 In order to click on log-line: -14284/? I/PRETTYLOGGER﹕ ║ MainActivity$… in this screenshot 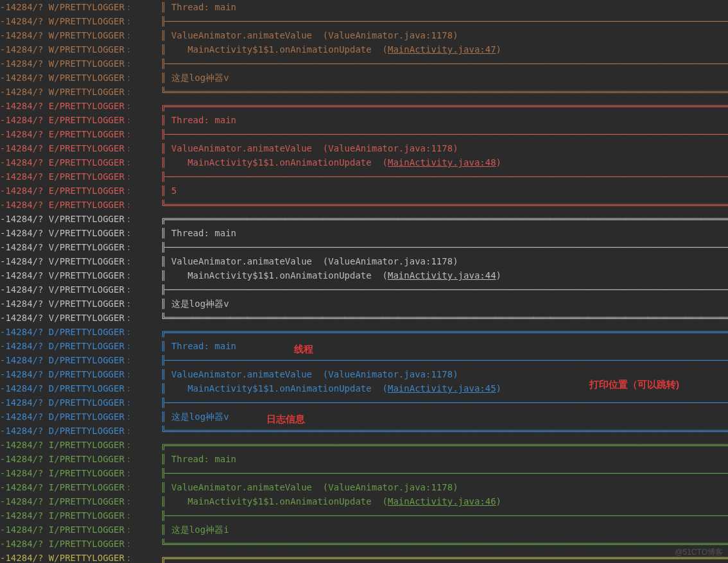, I will do `click(364, 501)`.